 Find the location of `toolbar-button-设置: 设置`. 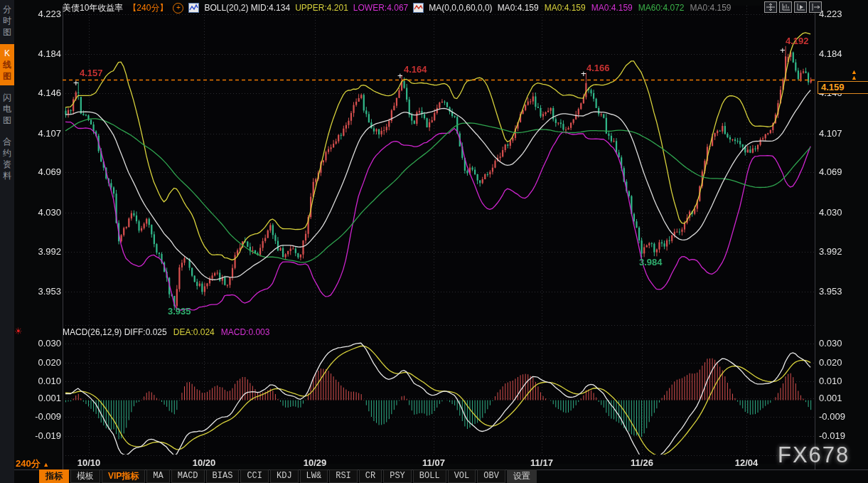

toolbar-button-设置: 设置 is located at coordinates (522, 477).